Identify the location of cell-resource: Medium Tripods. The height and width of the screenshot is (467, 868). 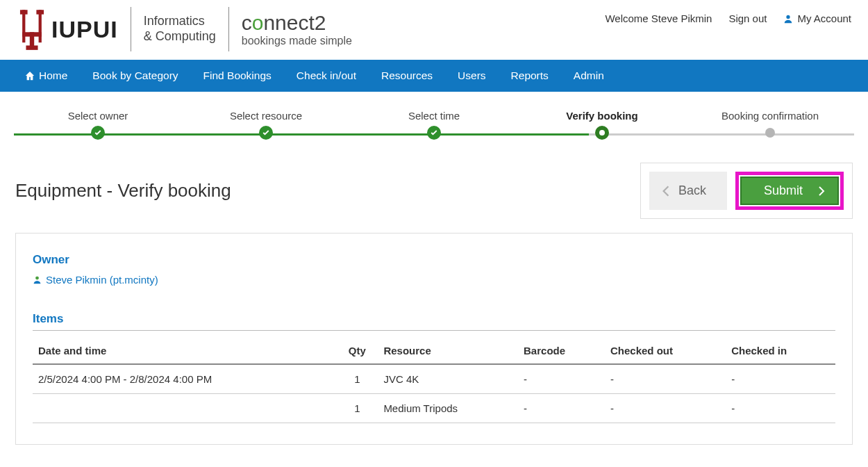
(448, 409).